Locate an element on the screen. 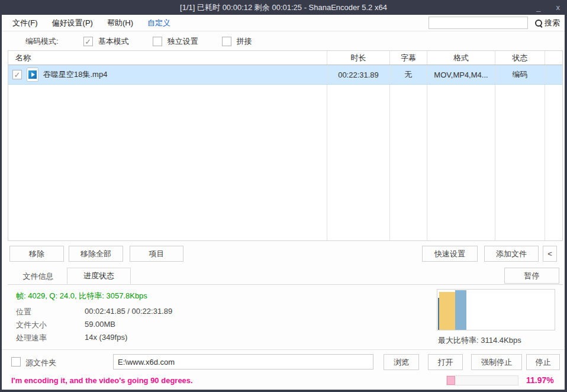  row-checkbox is located at coordinates (17, 75).